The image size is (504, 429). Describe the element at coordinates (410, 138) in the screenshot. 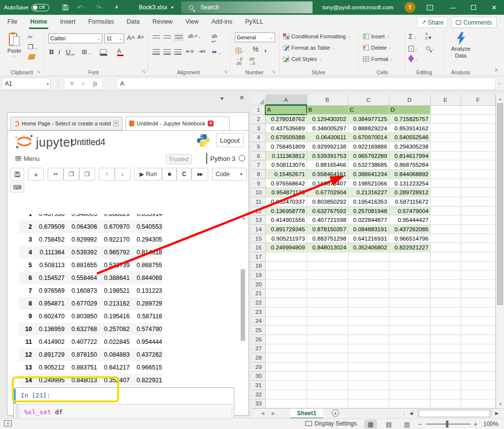

I see `cell-D4: 0.540552546` at that location.